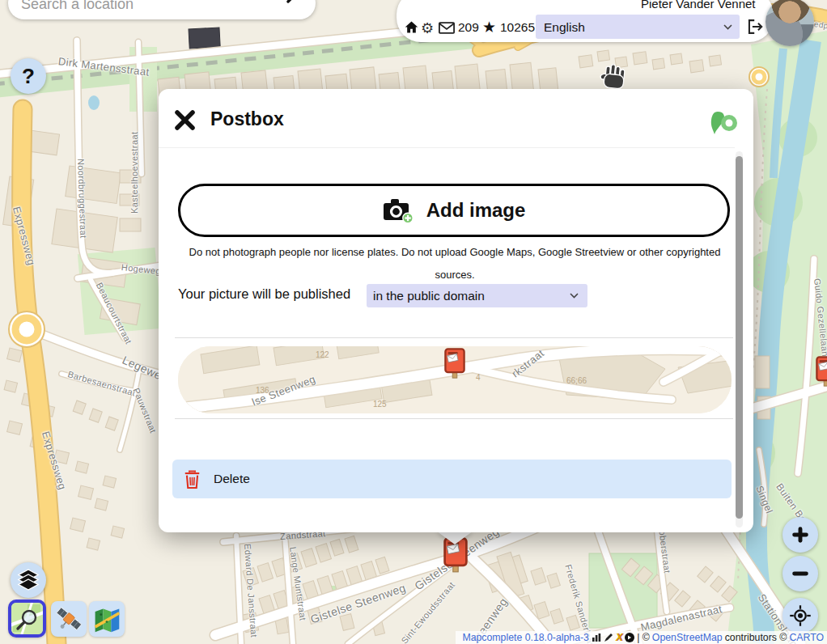 The height and width of the screenshot is (644, 827). I want to click on popup-title: Postbox, so click(248, 120).